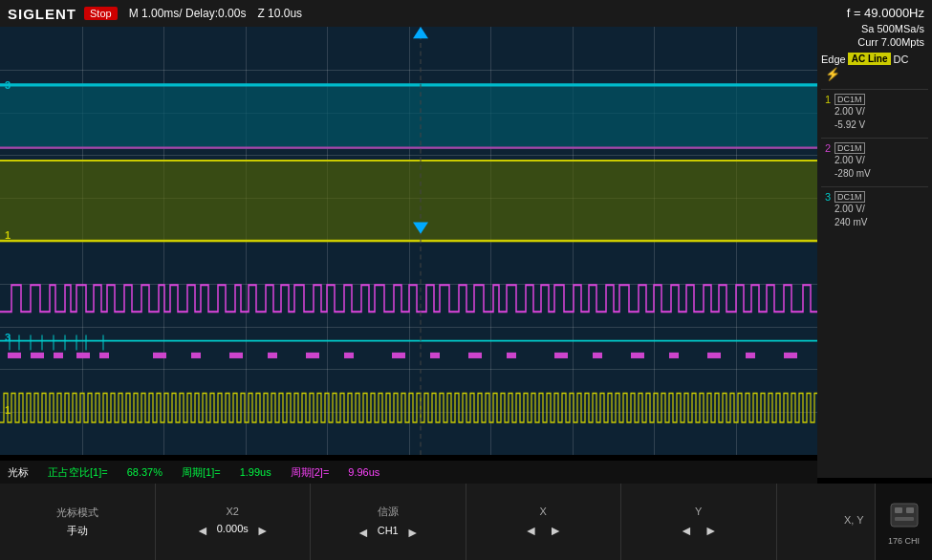  I want to click on ch2-val1: 2.00 V/, so click(853, 161).